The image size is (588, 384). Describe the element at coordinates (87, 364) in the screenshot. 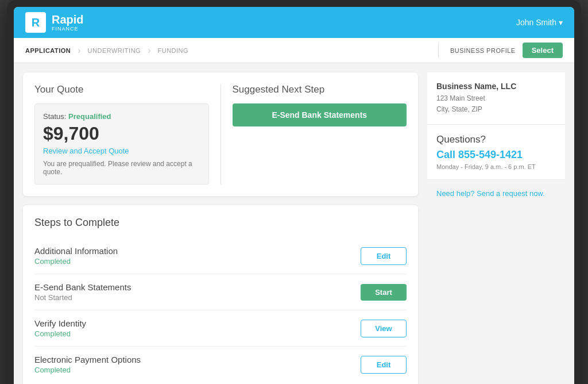

I see `step-info-payment-options: Electronic Payment Options Completed` at that location.